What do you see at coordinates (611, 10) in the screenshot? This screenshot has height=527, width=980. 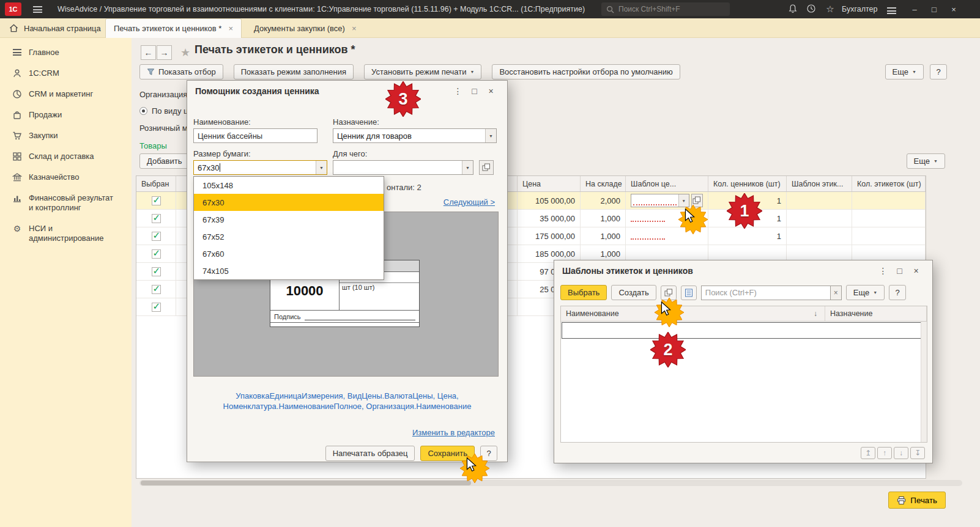 I see `search-icon` at bounding box center [611, 10].